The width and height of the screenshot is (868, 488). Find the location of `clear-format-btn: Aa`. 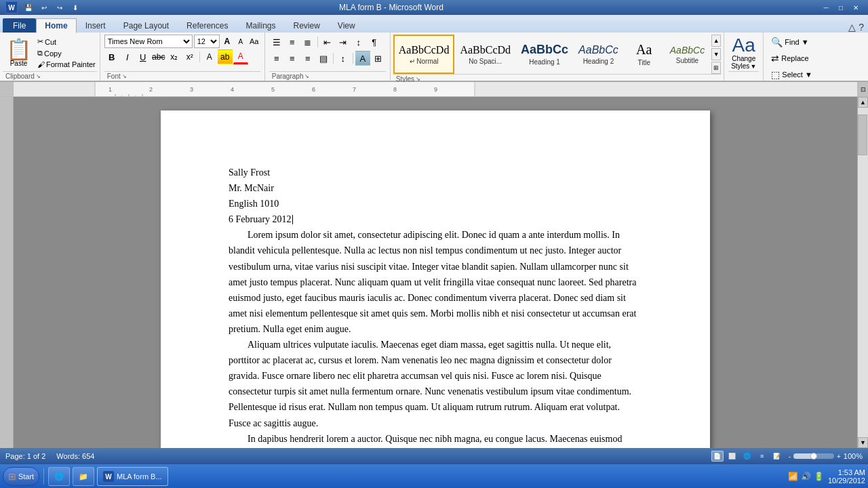

clear-format-btn: Aa is located at coordinates (254, 41).